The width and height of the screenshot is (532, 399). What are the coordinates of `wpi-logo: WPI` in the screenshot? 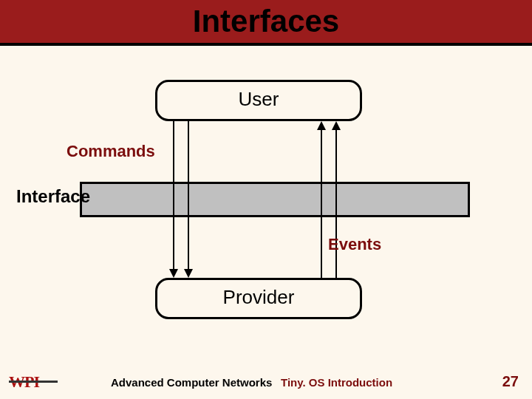 It's located at (34, 382).